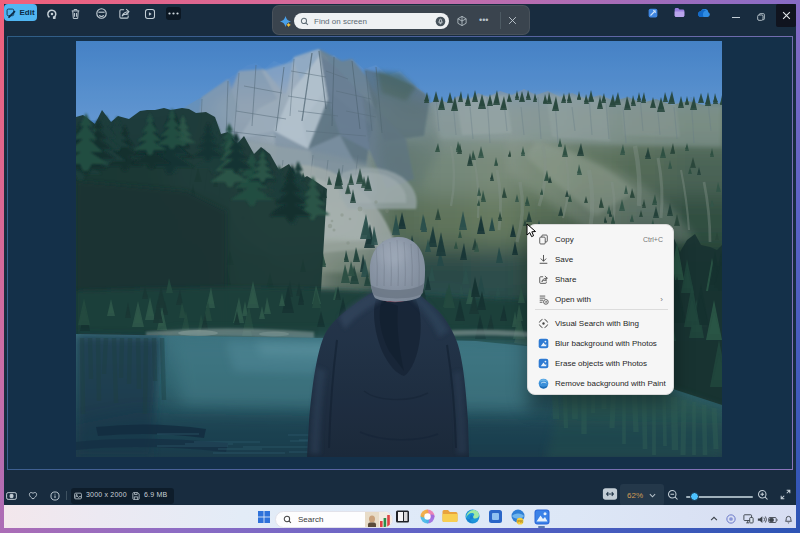  What do you see at coordinates (520, 522) in the screenshot?
I see `svg-text: PR` at bounding box center [520, 522].